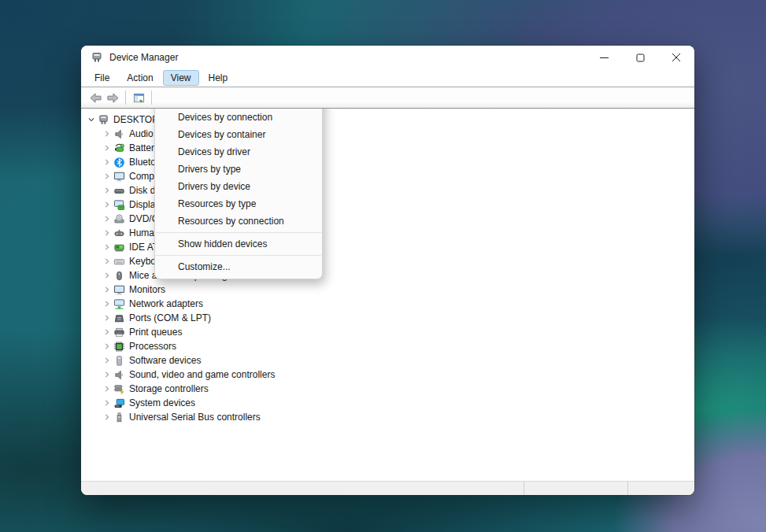 The image size is (766, 532). What do you see at coordinates (95, 98) in the screenshot?
I see `back-button` at bounding box center [95, 98].